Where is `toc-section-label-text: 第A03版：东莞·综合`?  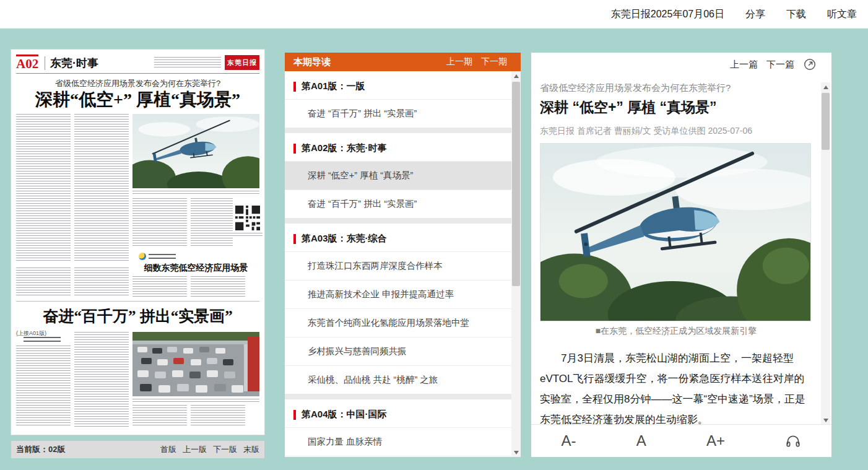 toc-section-label-text: 第A03版：东莞·综合 is located at coordinates (344, 239).